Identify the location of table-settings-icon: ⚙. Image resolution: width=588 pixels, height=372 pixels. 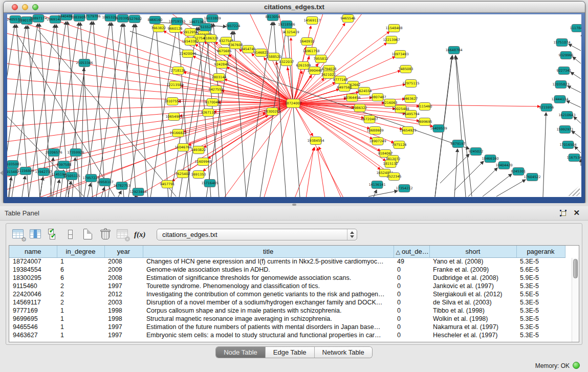
(18, 234).